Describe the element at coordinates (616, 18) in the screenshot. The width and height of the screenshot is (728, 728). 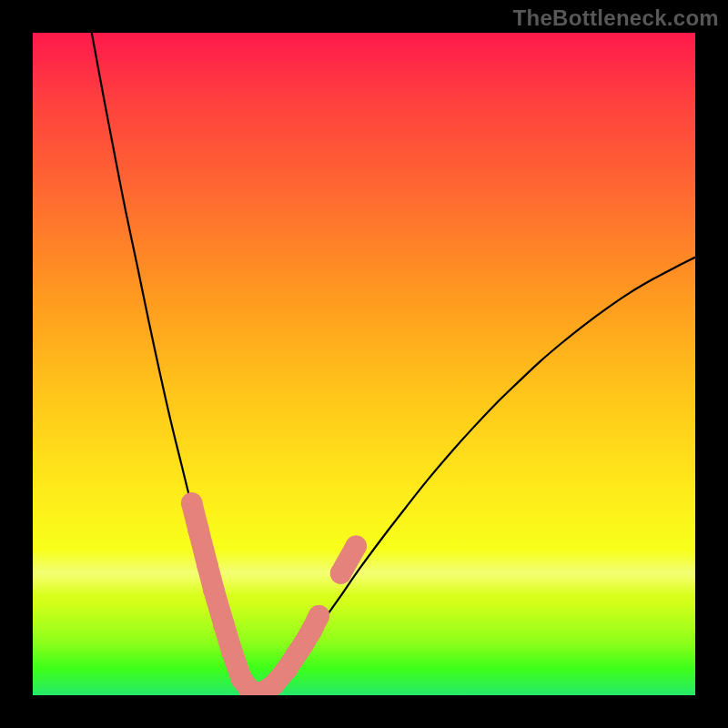
I see `watermark-text: TheBottleneck.com` at that location.